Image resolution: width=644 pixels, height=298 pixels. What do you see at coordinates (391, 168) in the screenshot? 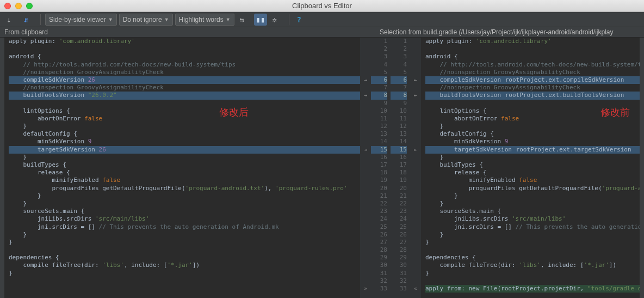
I see `line-number-gutter: 1234567891011121314151617181920212223242…` at bounding box center [391, 168].